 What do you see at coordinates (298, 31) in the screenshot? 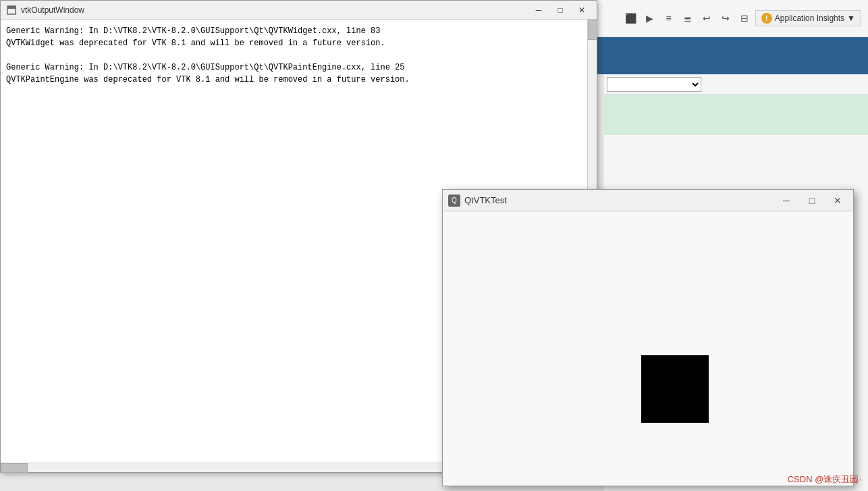
I see `vtk-message-1-line1: Generic Warning: In D:\VTK8.2\VTK-8.2.0\…` at bounding box center [298, 31].